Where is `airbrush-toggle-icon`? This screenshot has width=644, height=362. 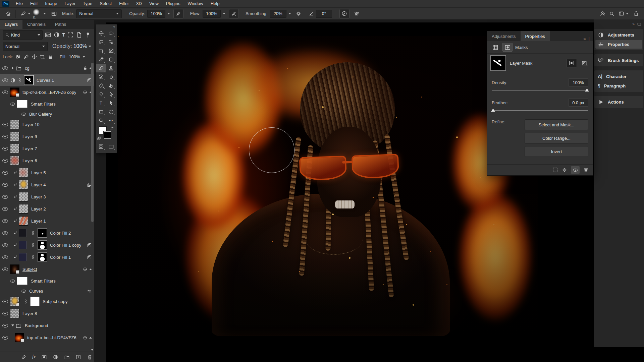 airbrush-toggle-icon is located at coordinates (344, 14).